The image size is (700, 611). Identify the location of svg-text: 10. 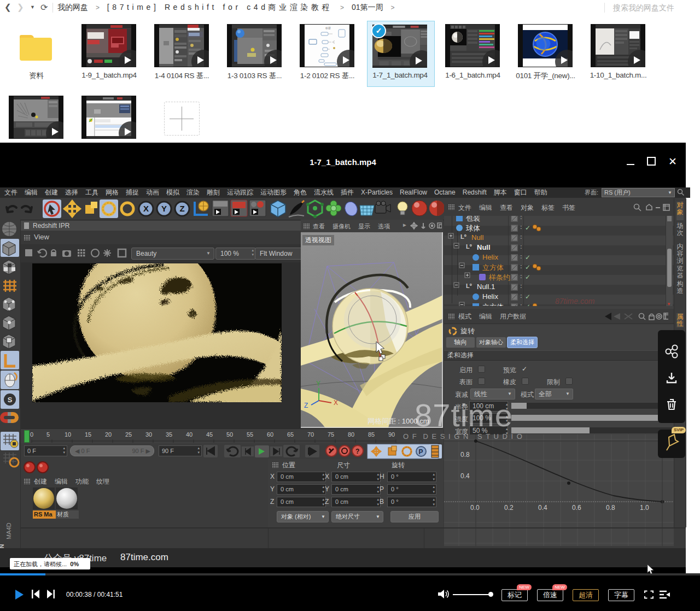
(68, 434).